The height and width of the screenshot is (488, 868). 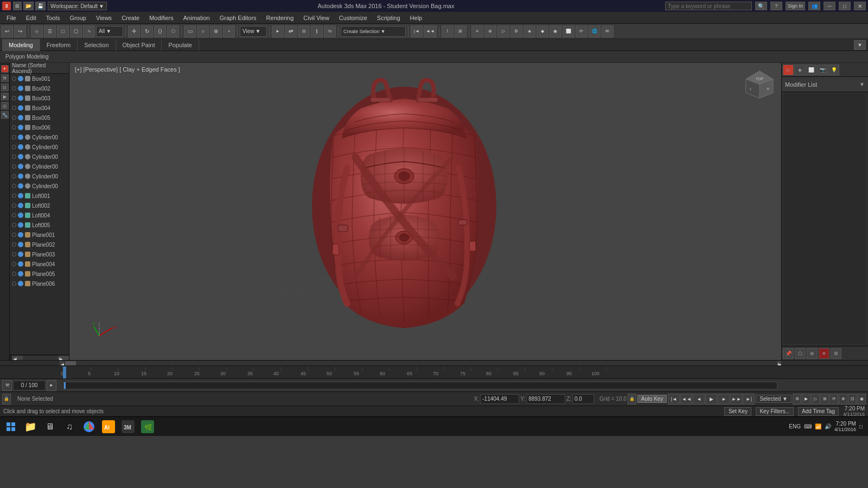 What do you see at coordinates (5, 69) in the screenshot?
I see `create-tab-icon: +` at bounding box center [5, 69].